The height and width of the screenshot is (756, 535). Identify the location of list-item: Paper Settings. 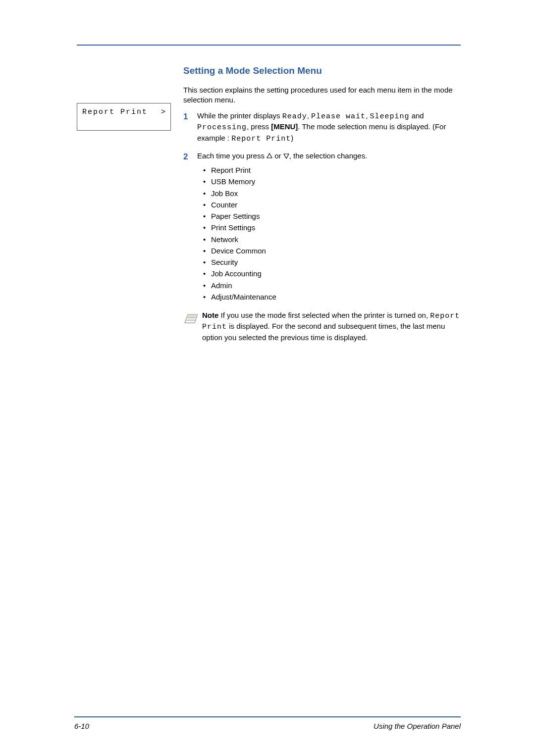
(329, 216).